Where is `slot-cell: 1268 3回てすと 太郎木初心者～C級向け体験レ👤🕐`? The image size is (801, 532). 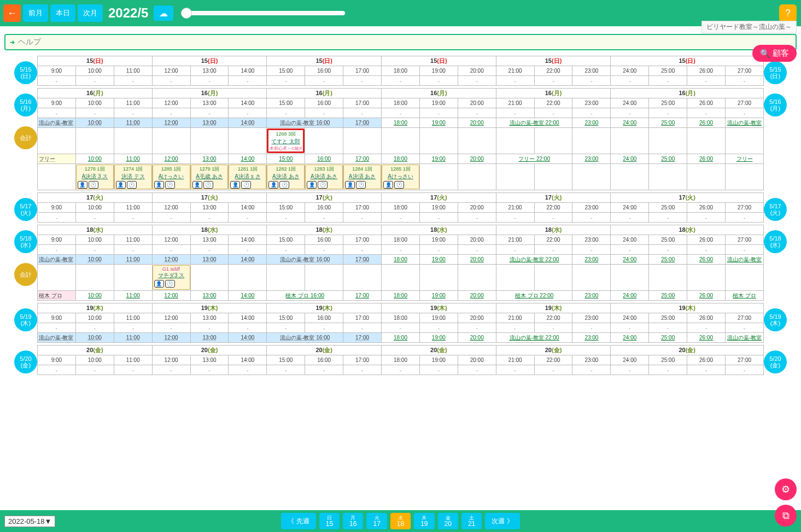
slot-cell: 1268 3回てすと 太郎木初心者～C級向け体験レ👤🕐 is located at coordinates (286, 141).